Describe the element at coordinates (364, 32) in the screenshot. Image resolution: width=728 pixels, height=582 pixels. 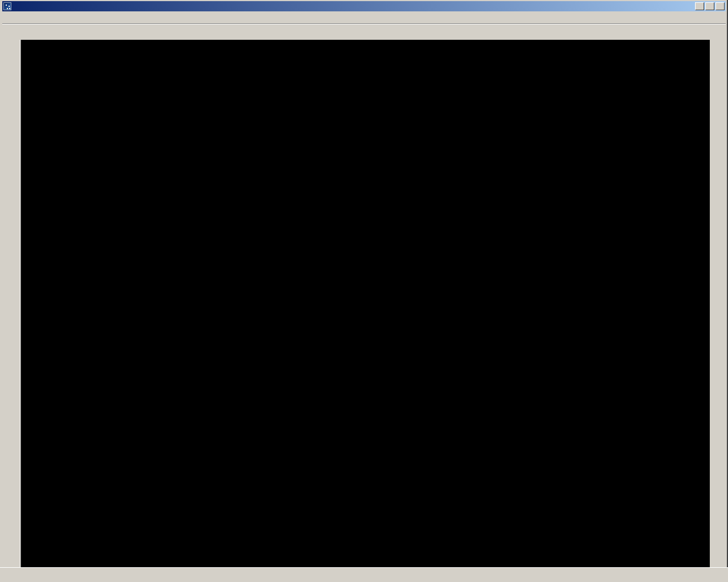
I see `main-toolbar` at that location.